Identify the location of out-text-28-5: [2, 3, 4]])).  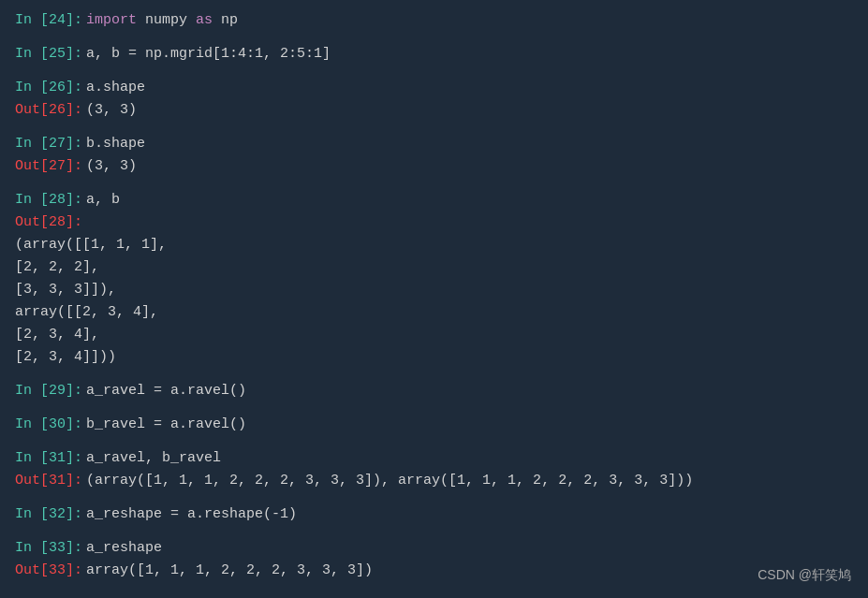
(434, 357).